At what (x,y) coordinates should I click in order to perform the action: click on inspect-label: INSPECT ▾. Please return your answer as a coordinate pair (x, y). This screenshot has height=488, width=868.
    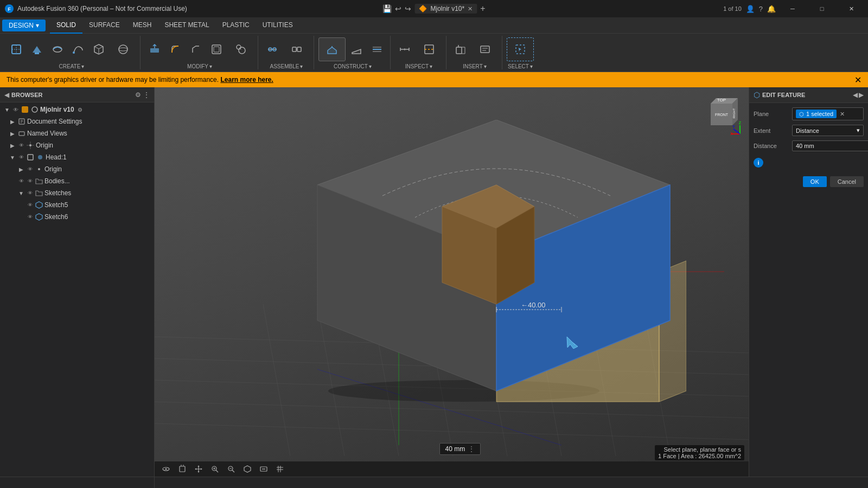
    Looking at the image, I should click on (419, 66).